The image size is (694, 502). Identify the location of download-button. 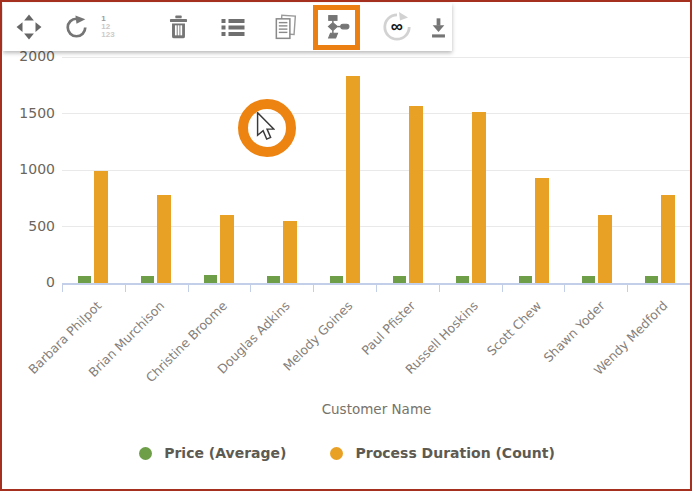
(439, 27).